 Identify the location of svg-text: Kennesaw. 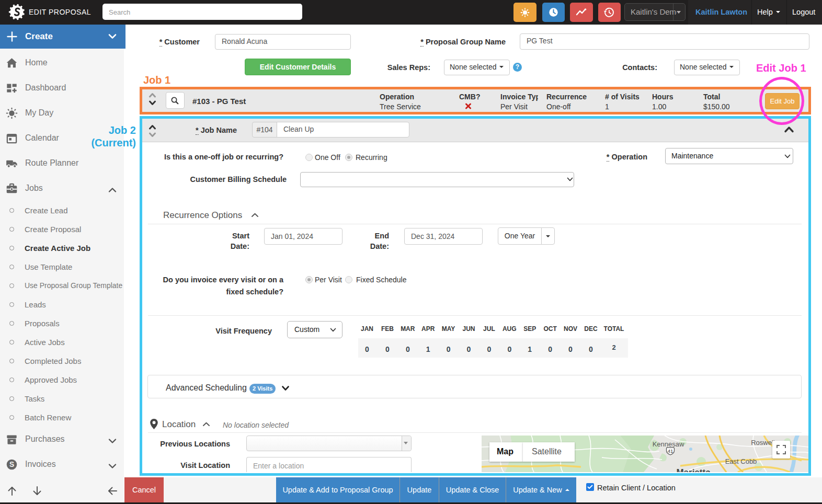
(668, 444).